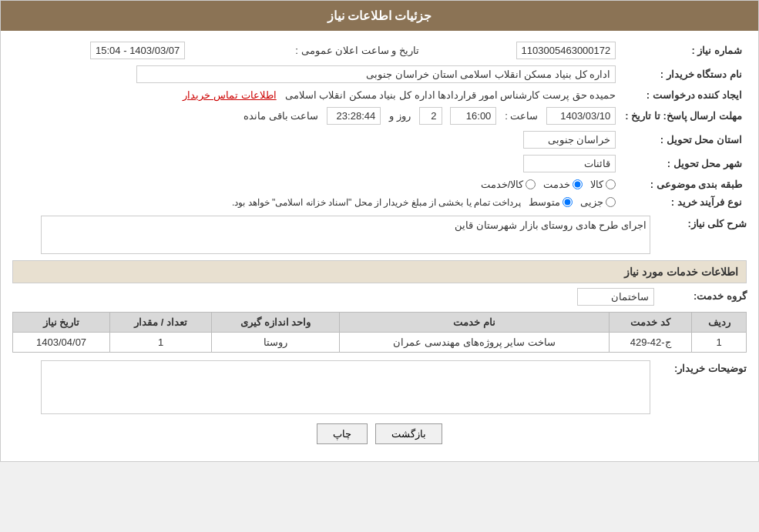 Image resolution: width=759 pixels, height=532 pixels. I want to click on radio-kala-input, so click(610, 185).